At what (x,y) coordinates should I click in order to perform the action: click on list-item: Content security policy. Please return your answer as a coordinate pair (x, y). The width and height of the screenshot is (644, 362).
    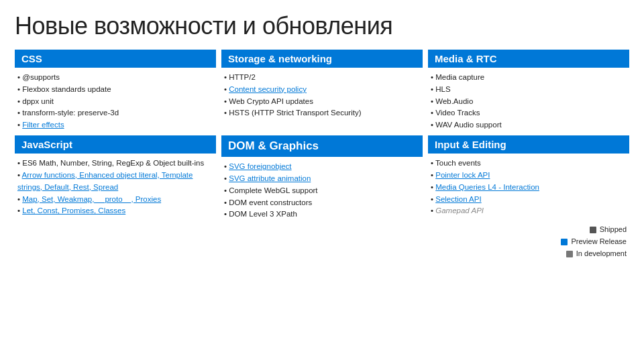
    Looking at the image, I should click on (322, 90).